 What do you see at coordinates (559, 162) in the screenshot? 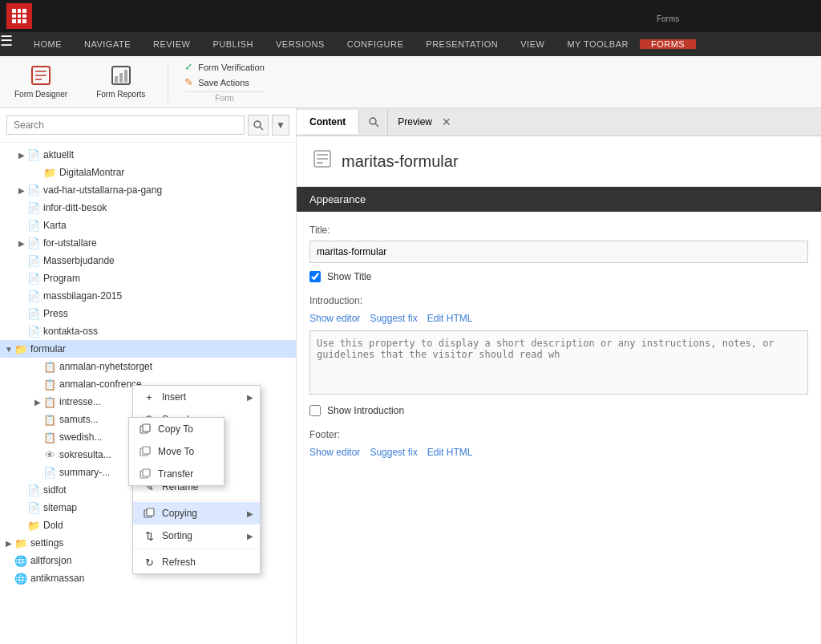
I see `form-header: maritas-formular` at bounding box center [559, 162].